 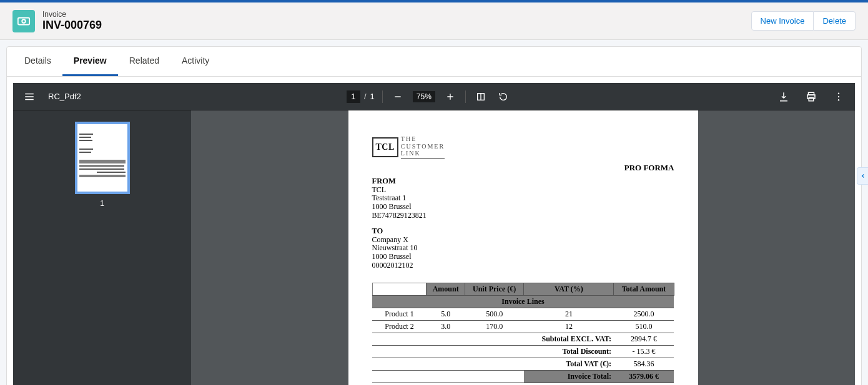 I want to click on to-label: TO, so click(x=523, y=231).